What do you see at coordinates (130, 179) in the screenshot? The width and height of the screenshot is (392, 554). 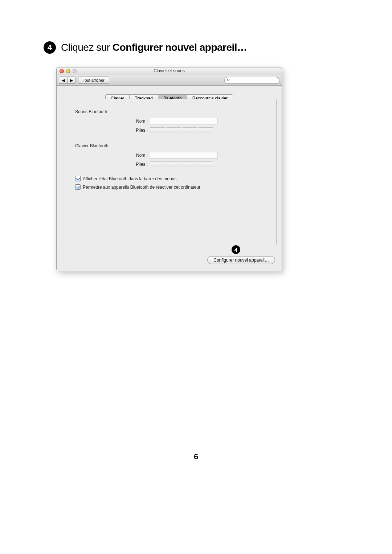 I see `checkbox-show-status-label: Afficher l'état Bluetooth dans la barre …` at bounding box center [130, 179].